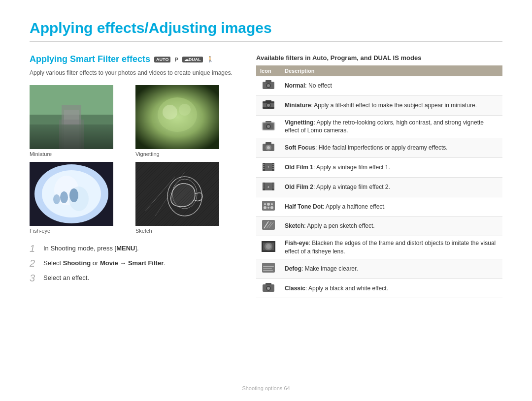 The width and height of the screenshot is (532, 401). What do you see at coordinates (268, 71) in the screenshot?
I see `col-header-icon: Icon` at bounding box center [268, 71].